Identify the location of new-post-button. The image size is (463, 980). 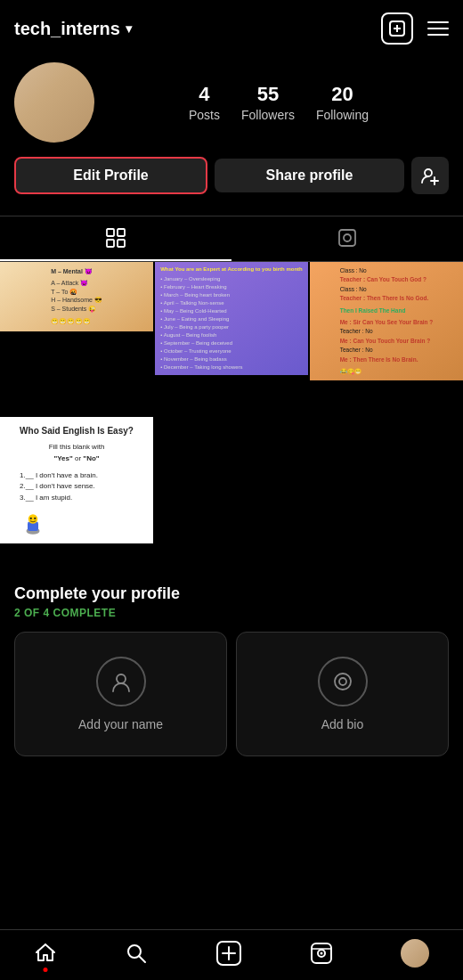
(397, 29).